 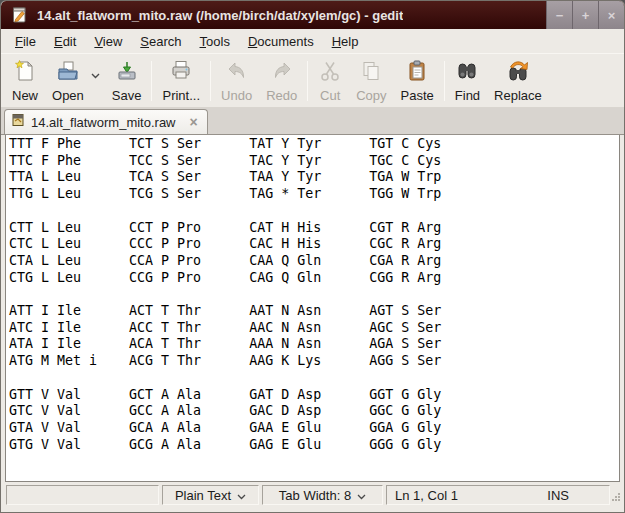 I want to click on tab-close-icon: ×, so click(x=194, y=122).